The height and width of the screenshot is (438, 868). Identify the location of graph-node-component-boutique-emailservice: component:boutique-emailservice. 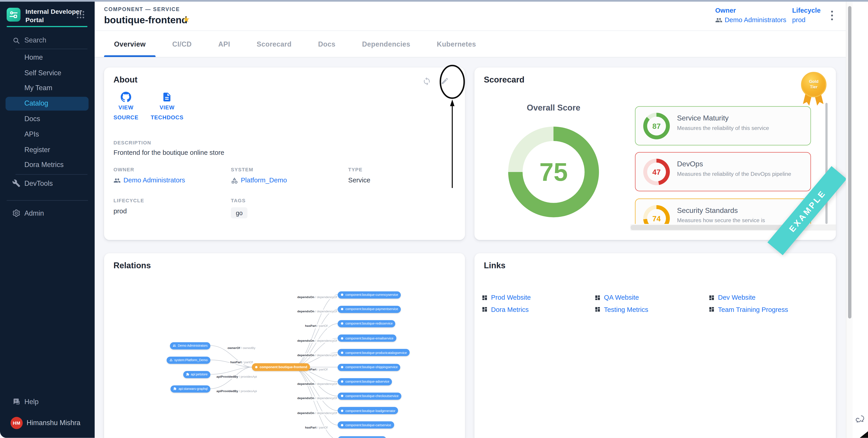
(367, 338).